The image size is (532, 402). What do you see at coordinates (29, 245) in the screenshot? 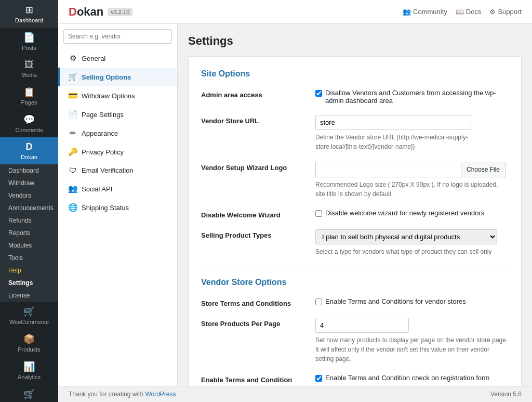
I see `dokan-submenu-modules: Modules` at bounding box center [29, 245].